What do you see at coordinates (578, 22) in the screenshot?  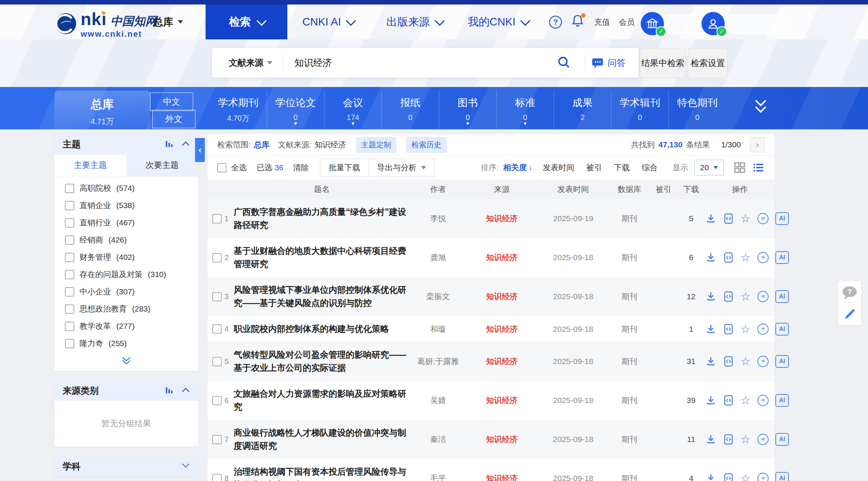 I see `notifications-bell-icon` at bounding box center [578, 22].